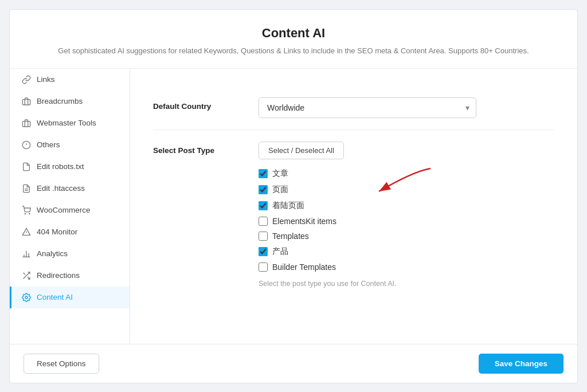 The image size is (587, 392). What do you see at coordinates (263, 221) in the screenshot?
I see `checkbox-elementskit` at bounding box center [263, 221].